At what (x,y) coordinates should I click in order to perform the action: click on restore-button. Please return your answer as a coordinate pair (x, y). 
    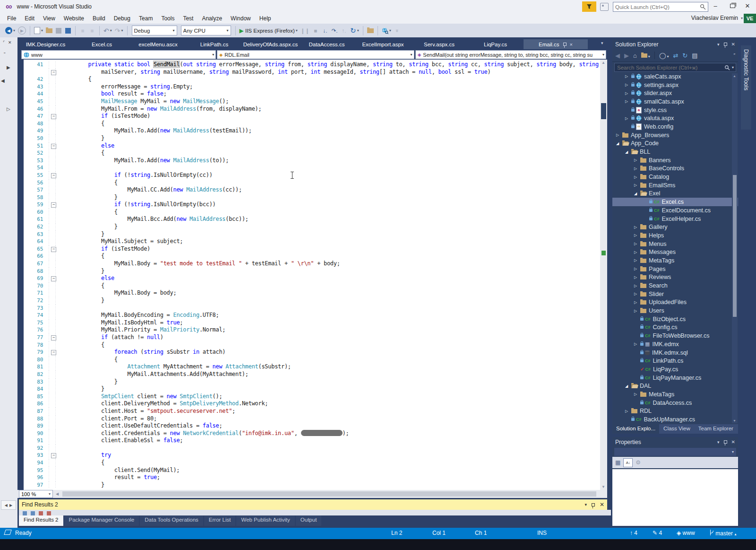
    Looking at the image, I should click on (732, 6).